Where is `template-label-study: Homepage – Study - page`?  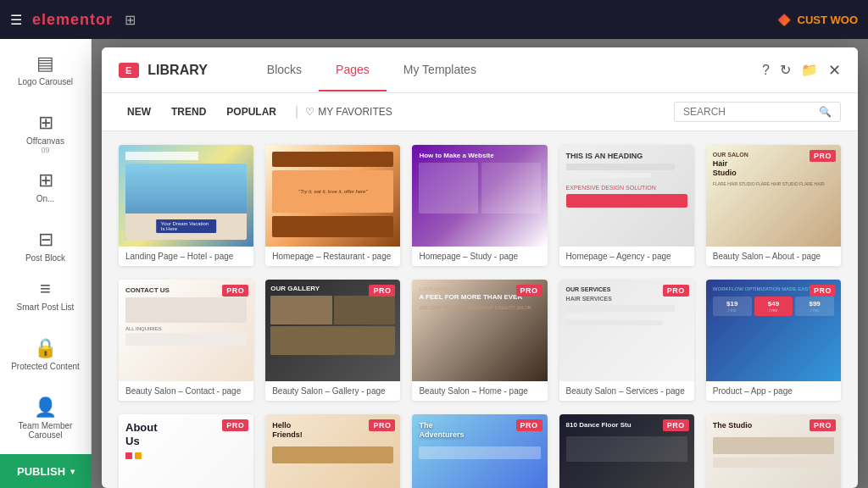 template-label-study: Homepage – Study - page is located at coordinates (480, 256).